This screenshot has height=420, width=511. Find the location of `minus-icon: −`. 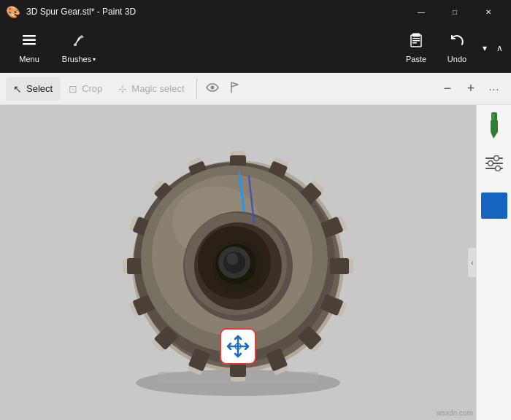

minus-icon: − is located at coordinates (448, 89).